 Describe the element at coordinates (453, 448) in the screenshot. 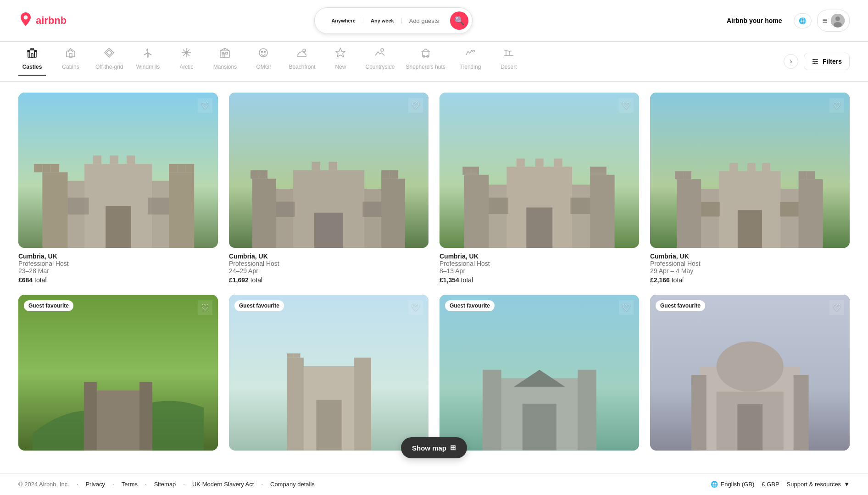

I see `map-icon: ⊞` at that location.